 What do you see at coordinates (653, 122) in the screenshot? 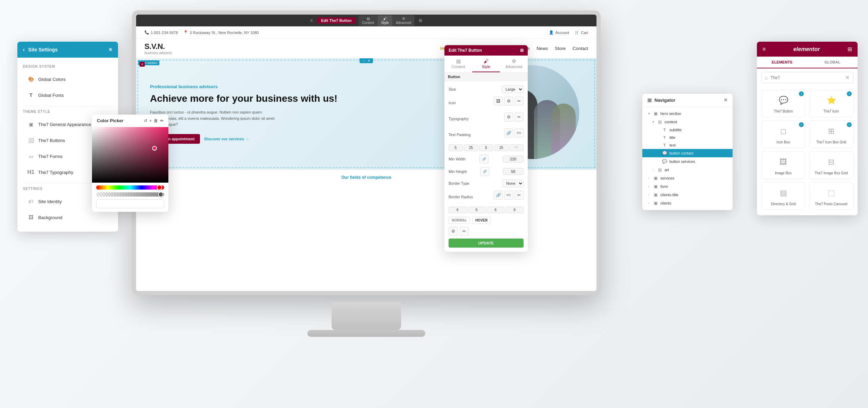
I see `toggle-content: ▾` at bounding box center [653, 122].